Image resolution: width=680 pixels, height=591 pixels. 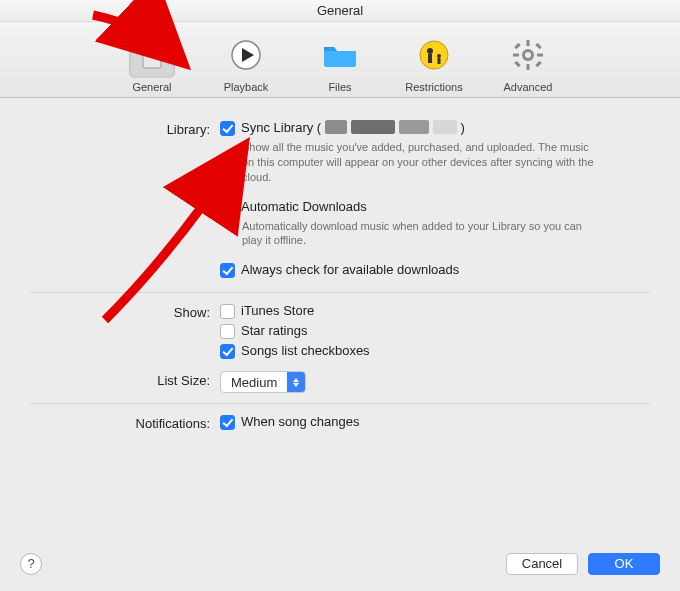 I want to click on toolbar-label: Files, so click(x=340, y=87).